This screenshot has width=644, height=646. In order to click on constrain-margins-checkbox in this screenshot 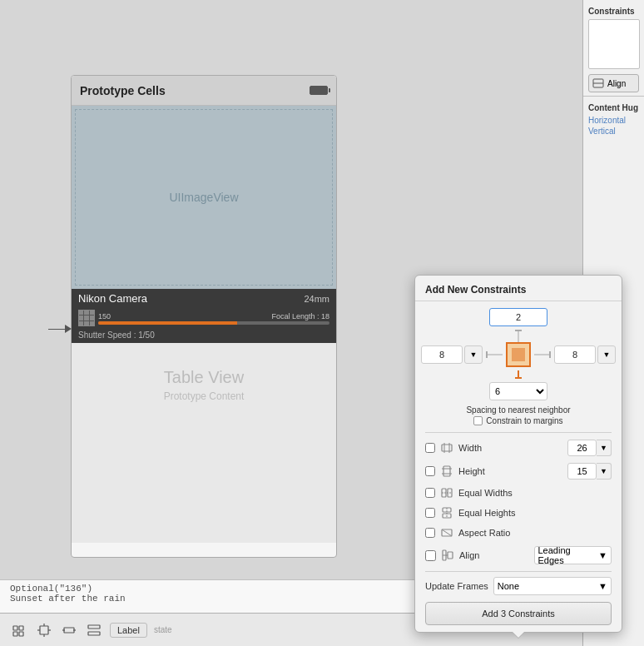, I will do `click(478, 421)`.